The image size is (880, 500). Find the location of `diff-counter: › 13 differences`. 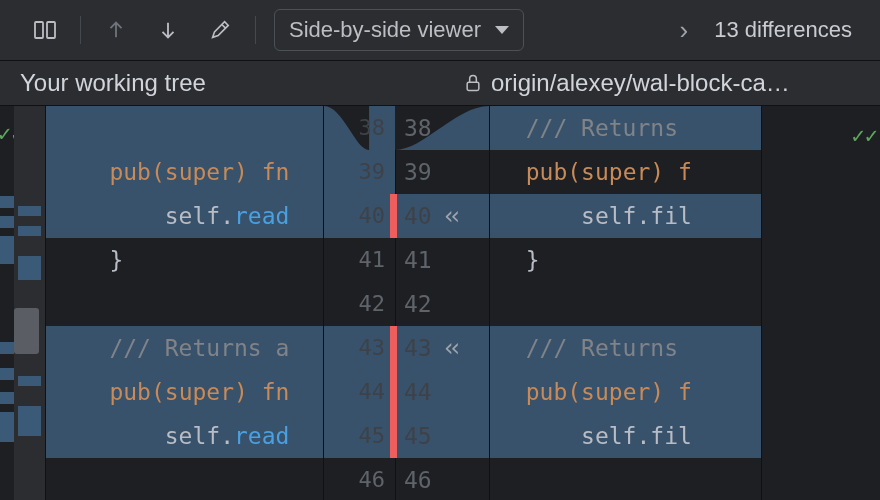

diff-counter: › 13 differences is located at coordinates (766, 30).